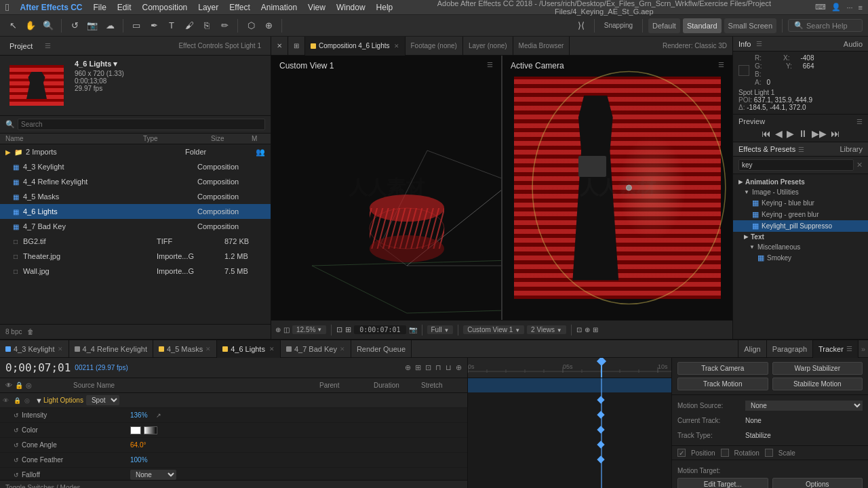  Describe the element at coordinates (39, 401) in the screenshot. I see `layer-expand: ▼` at that location.